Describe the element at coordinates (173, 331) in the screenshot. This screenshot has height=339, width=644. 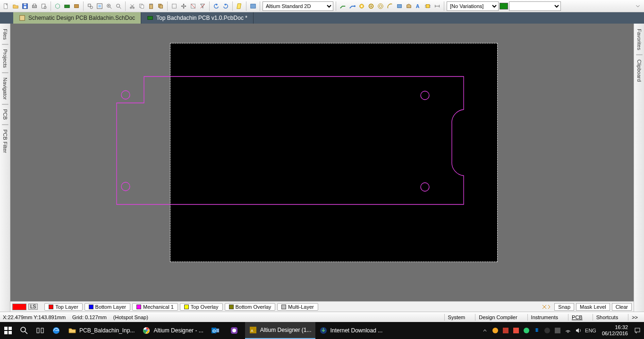
I see `task-item-chrome: Altium Designer - ...` at that location.